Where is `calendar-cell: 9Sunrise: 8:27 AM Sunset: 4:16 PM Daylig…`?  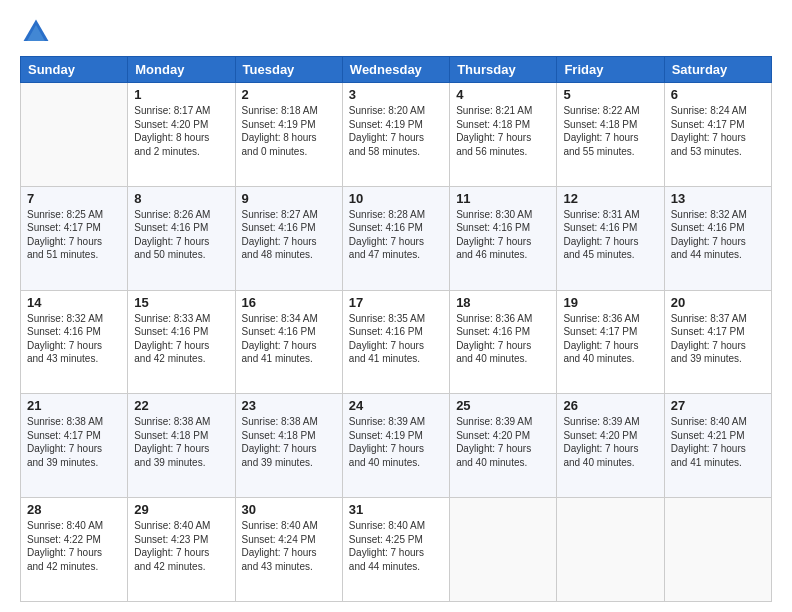
calendar-cell: 9Sunrise: 8:27 AM Sunset: 4:16 PM Daylig… is located at coordinates (288, 238).